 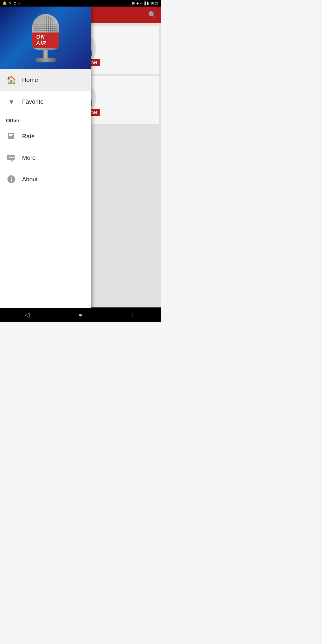 What do you see at coordinates (154, 3) in the screenshot?
I see `clock: 18:22` at bounding box center [154, 3].